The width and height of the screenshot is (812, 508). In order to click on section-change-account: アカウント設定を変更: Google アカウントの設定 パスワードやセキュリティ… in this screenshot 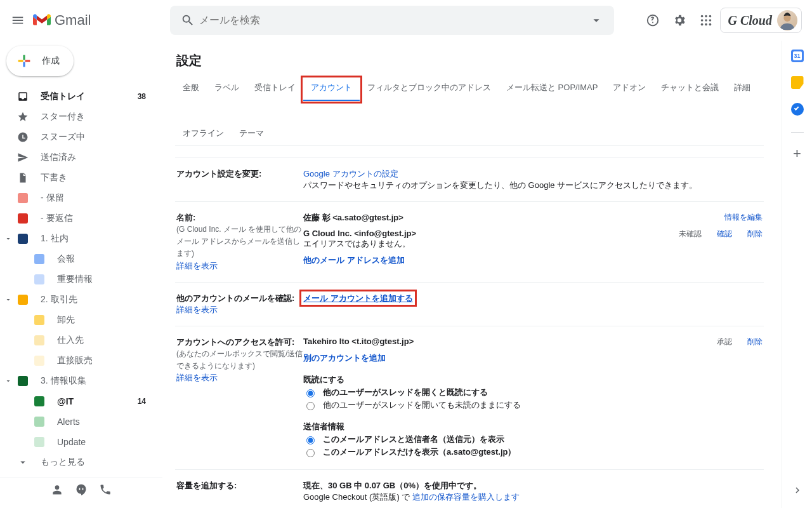, I will do `click(469, 179)`.